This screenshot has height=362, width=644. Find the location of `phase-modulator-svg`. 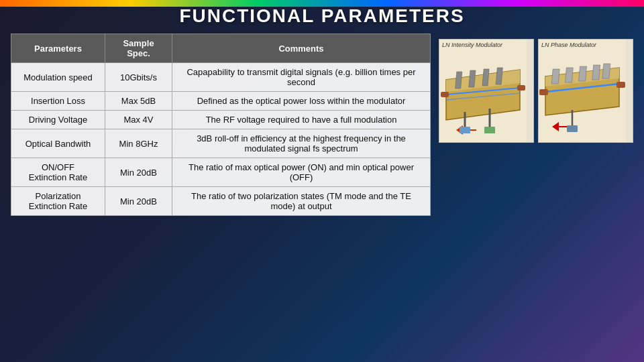

phase-modulator-svg is located at coordinates (582, 91).